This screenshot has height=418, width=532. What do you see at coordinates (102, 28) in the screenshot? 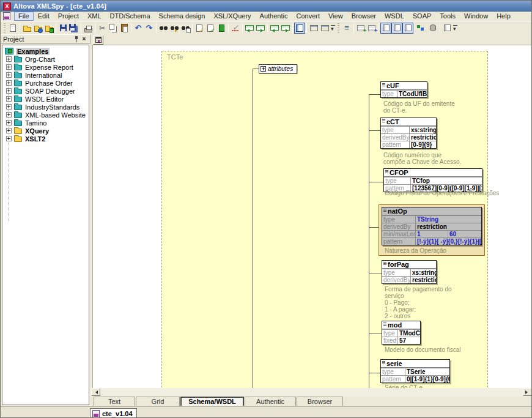
I see `cut-icon` at bounding box center [102, 28].